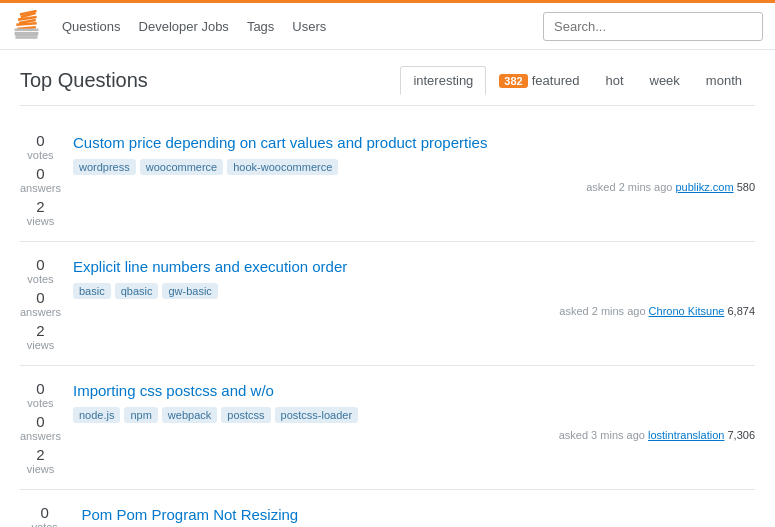 This screenshot has width=775, height=527. I want to click on tag: webpack, so click(190, 415).